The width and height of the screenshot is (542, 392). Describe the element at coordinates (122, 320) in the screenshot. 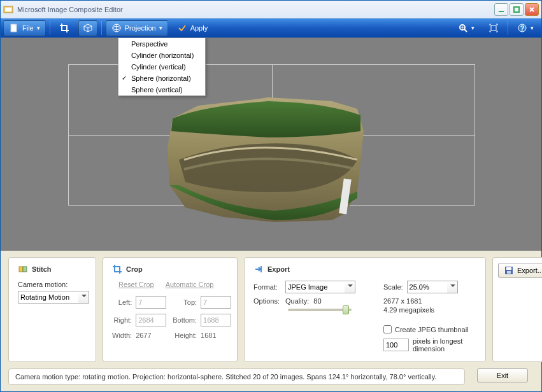

I see `right-label: Right:` at that location.